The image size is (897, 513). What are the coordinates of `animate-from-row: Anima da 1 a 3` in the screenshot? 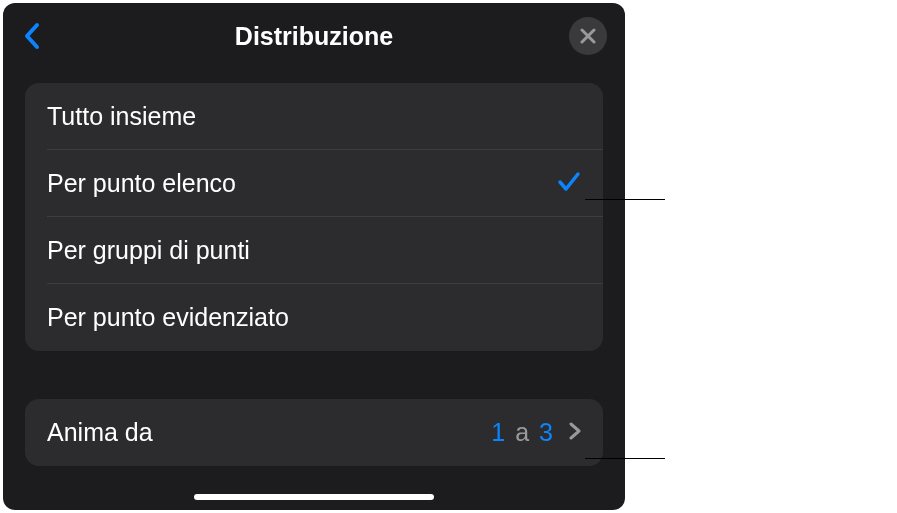 It's located at (314, 432).